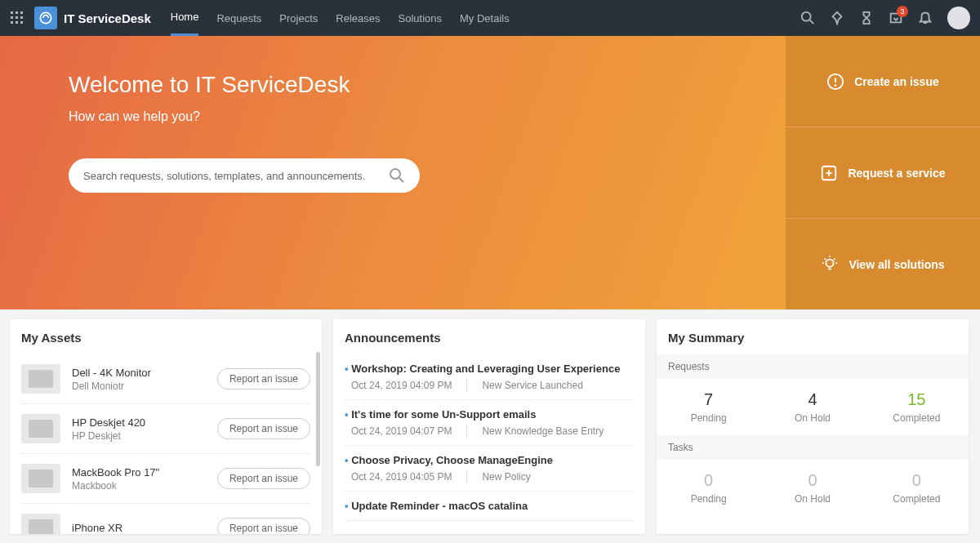 This screenshot has height=543, width=980. Describe the element at coordinates (709, 400) in the screenshot. I see `stat-value: 7` at that location.